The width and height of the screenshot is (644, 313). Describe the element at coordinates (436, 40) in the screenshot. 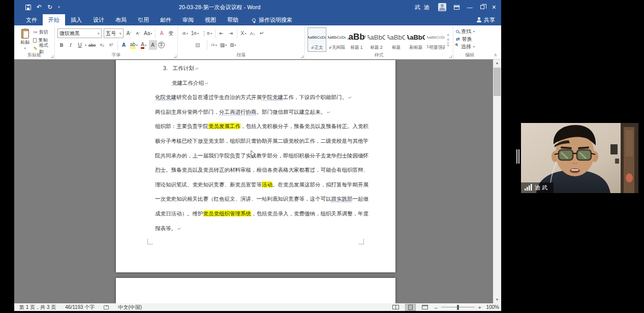

I see `style-card-不明显强调: AaBbCcDc不明显强调` at that location.